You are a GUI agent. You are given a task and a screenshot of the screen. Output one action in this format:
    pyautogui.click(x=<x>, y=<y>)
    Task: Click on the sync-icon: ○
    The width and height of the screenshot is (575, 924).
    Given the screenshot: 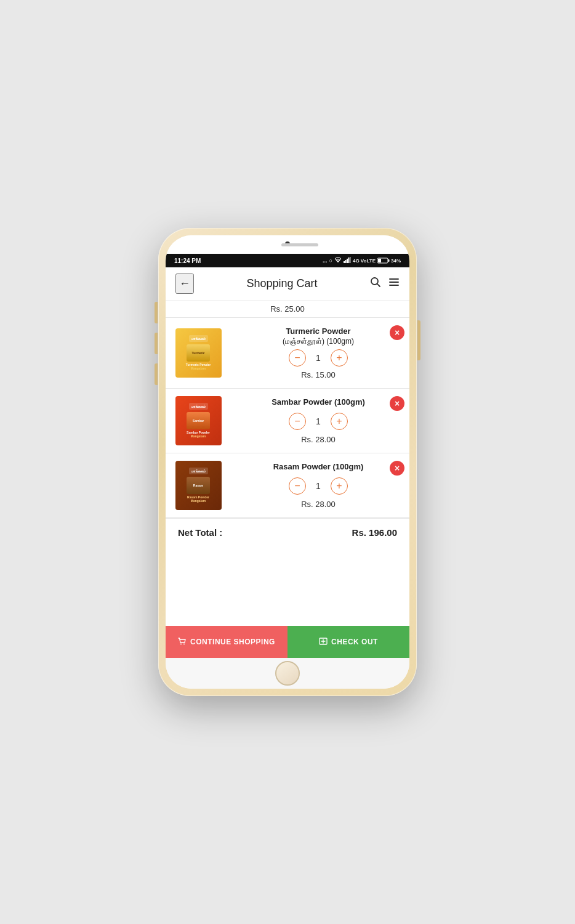 What is the action you would take?
    pyautogui.click(x=331, y=261)
    